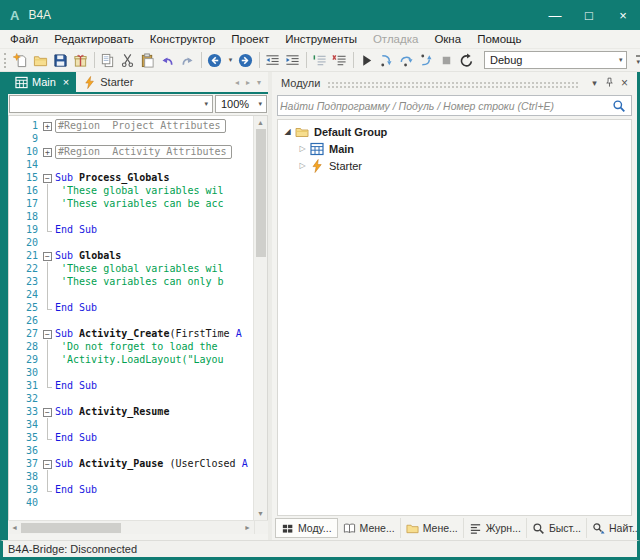 This screenshot has height=560, width=640. I want to click on search-icon, so click(619, 106).